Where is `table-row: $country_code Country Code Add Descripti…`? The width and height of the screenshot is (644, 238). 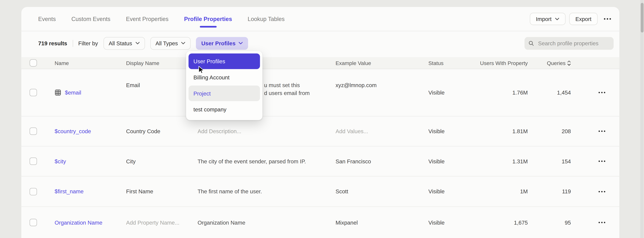 table-row: $country_code Country Code Add Descripti… is located at coordinates (320, 131).